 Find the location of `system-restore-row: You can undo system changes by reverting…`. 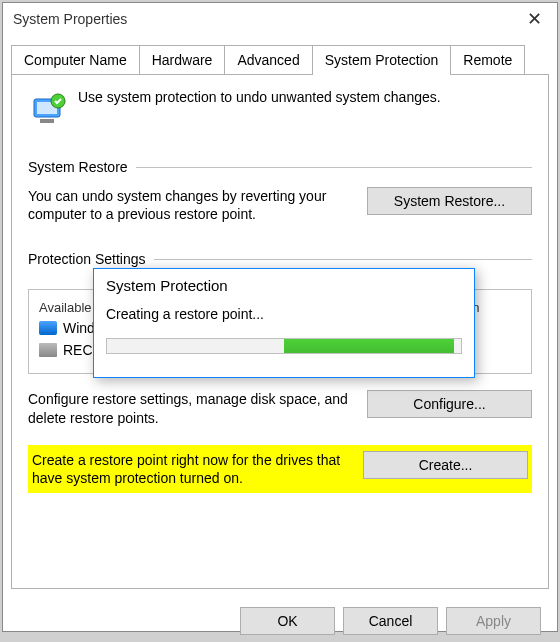

system-restore-row: You can undo system changes by reverting… is located at coordinates (280, 205).